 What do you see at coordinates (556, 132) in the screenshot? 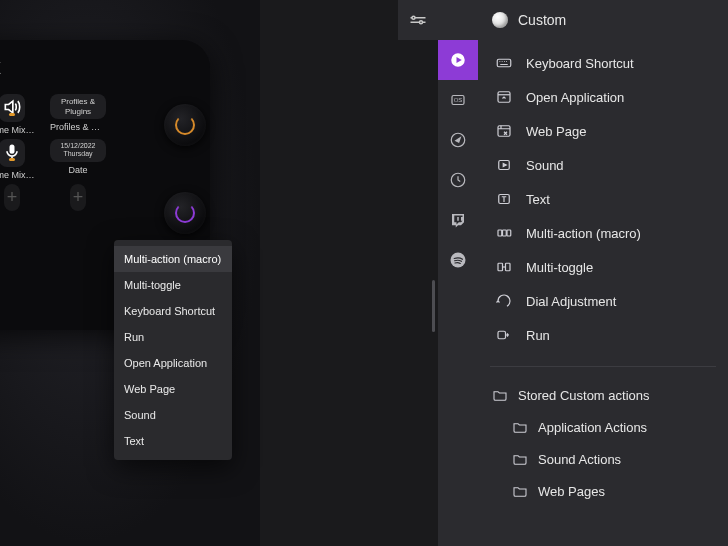
I see `action-label: Web Page` at bounding box center [556, 132].